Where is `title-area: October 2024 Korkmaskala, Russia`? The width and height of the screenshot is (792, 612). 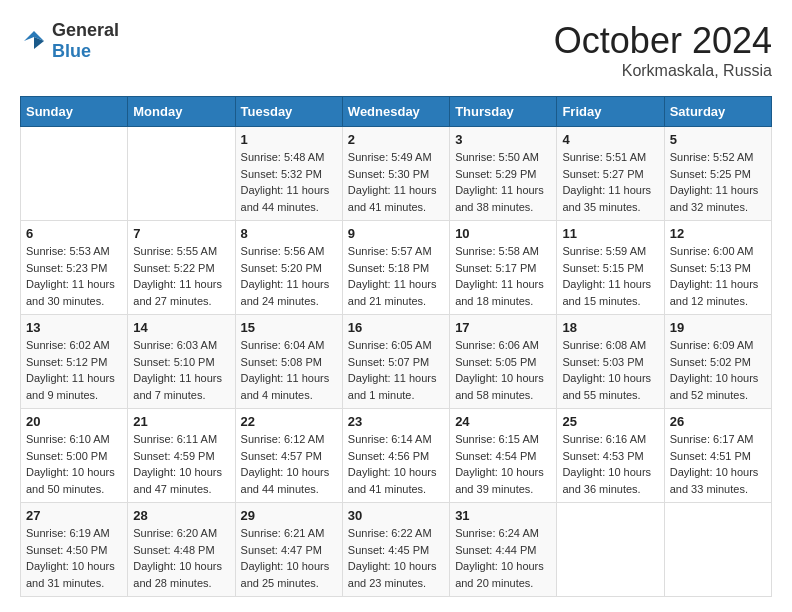
title-area: October 2024 Korkmaskala, Russia is located at coordinates (663, 50).